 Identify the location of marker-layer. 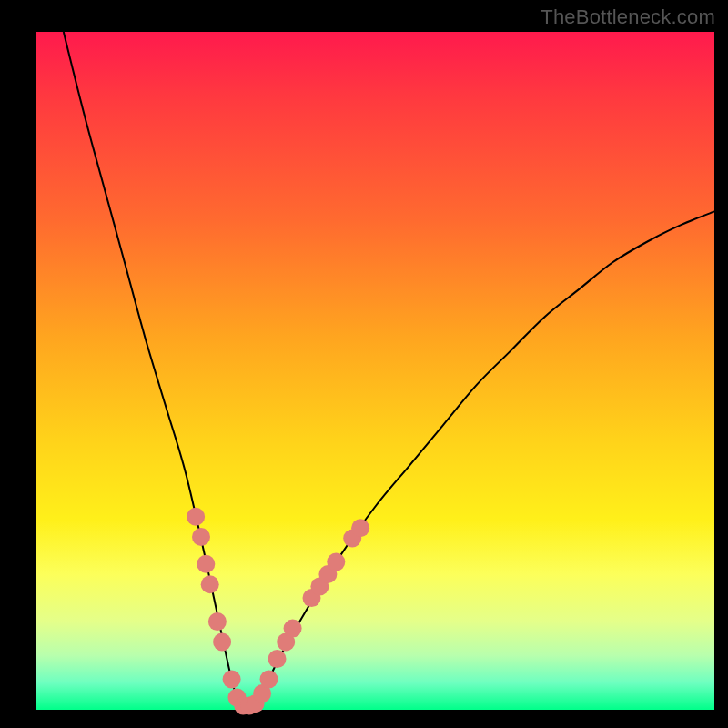
(278, 612).